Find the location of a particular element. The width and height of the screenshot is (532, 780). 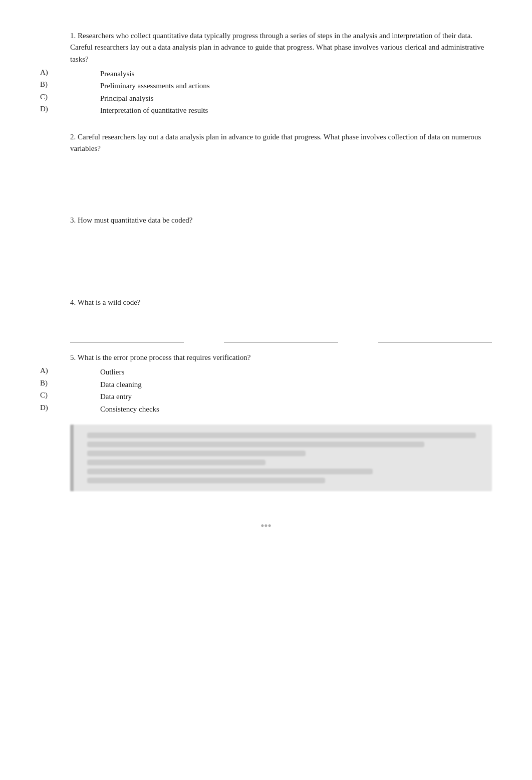

question-5: 5. What is the error prone process that … is located at coordinates (266, 383).